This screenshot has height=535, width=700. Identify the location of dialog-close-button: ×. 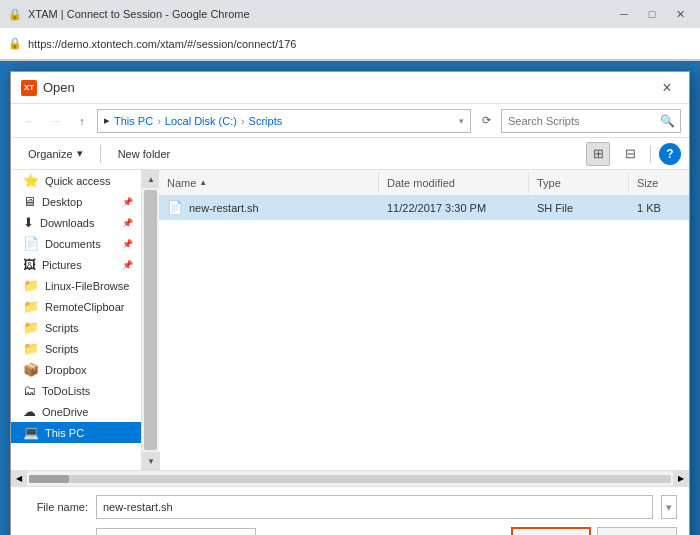
(667, 88).